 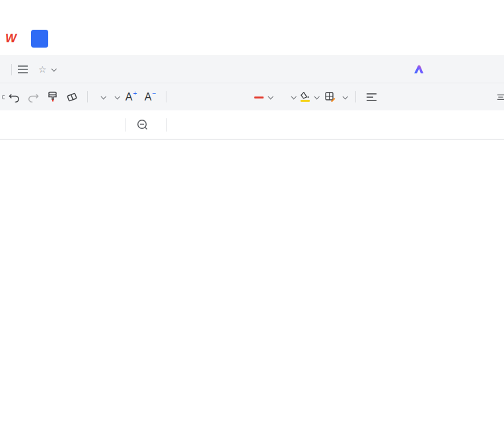 What do you see at coordinates (259, 97) in the screenshot?
I see `font-color-button` at bounding box center [259, 97].